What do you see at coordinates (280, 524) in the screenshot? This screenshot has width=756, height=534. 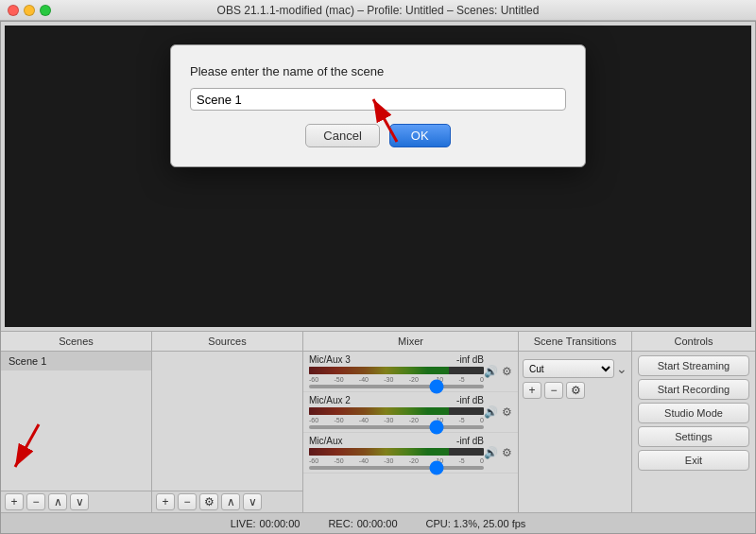 I see `live-time: 00:00:00` at bounding box center [280, 524].